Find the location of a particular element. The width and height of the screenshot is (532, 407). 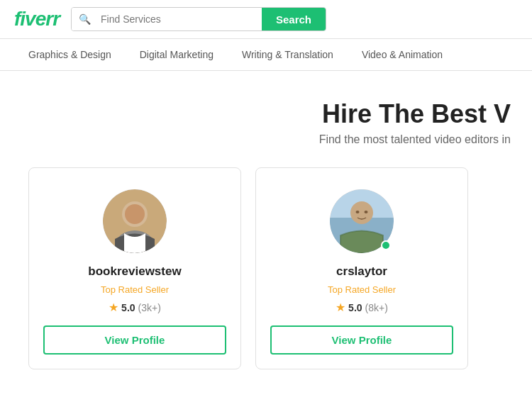

category-nav: Graphics & Design Digital Marketing Writ… is located at coordinates (266, 55).